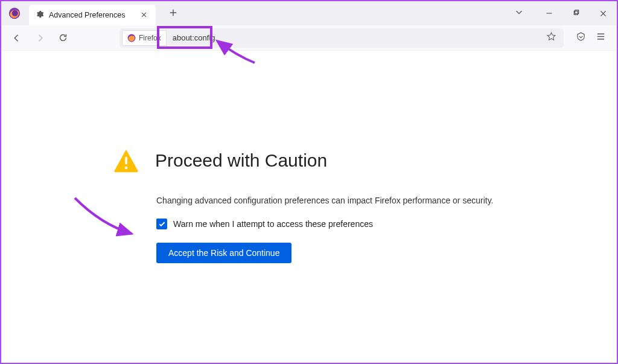 The image size is (618, 364). Describe the element at coordinates (162, 224) in the screenshot. I see `show-warning-checkbox` at that location.